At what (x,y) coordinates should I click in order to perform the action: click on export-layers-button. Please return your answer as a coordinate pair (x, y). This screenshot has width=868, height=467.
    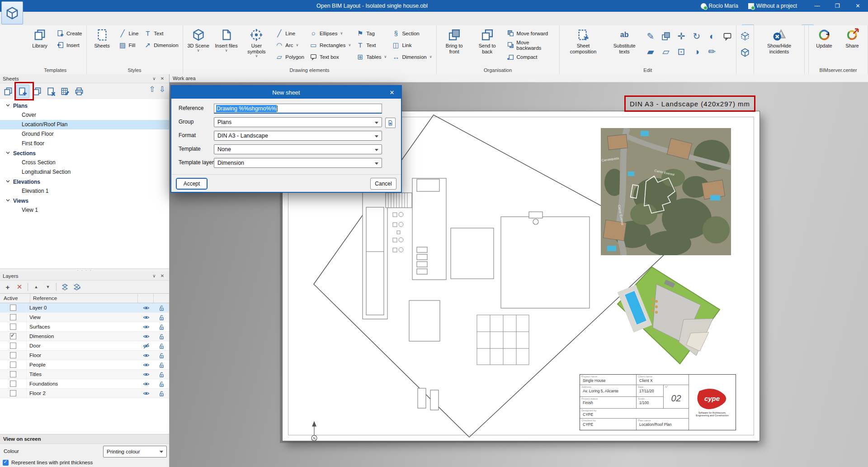
    Looking at the image, I should click on (76, 287).